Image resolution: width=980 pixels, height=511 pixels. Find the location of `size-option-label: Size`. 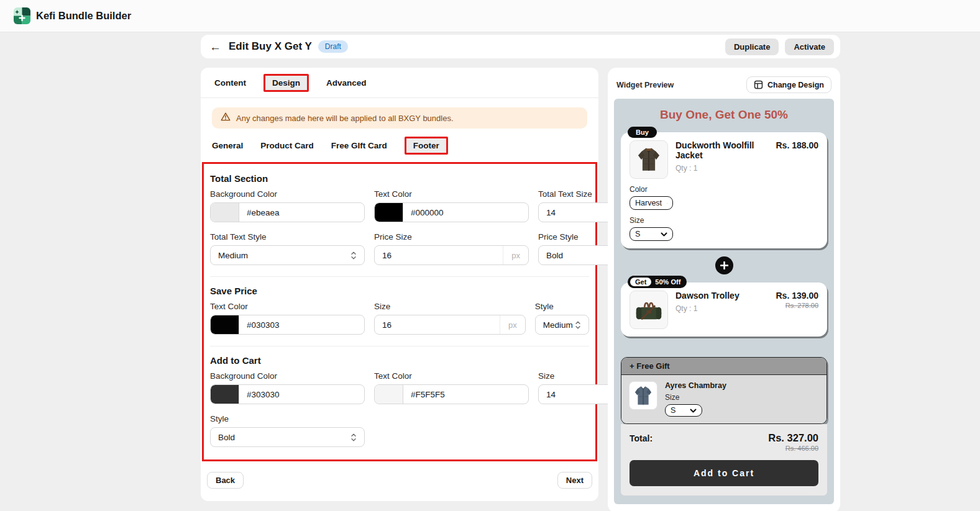

size-option-label: Size is located at coordinates (724, 220).